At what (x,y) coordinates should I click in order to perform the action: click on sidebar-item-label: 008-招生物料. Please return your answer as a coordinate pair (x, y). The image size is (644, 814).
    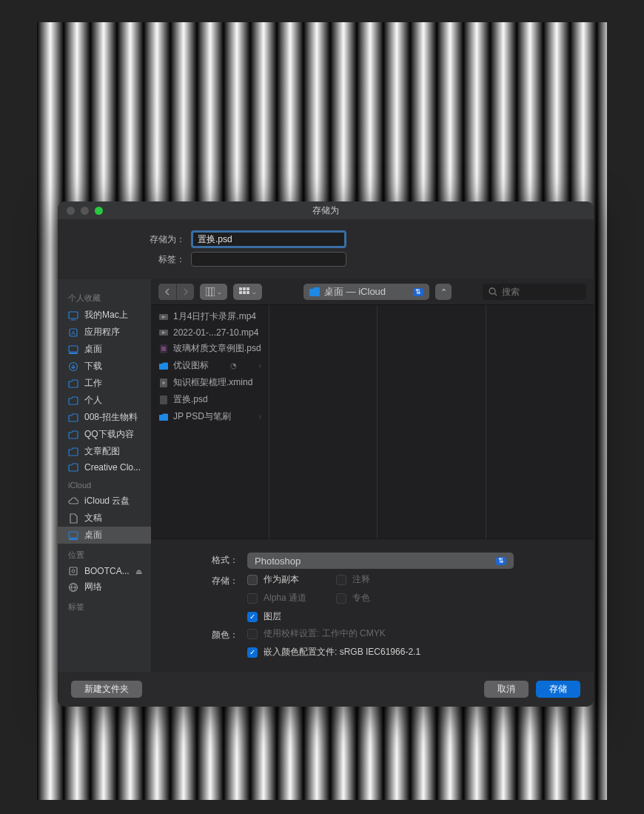
    Looking at the image, I should click on (111, 418).